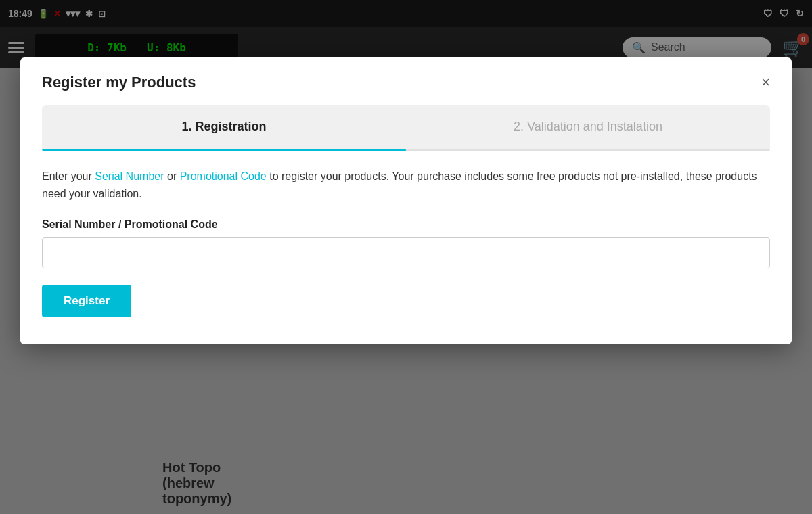  Describe the element at coordinates (223, 126) in the screenshot. I see `tab-registration-label: 1. Registration` at that location.